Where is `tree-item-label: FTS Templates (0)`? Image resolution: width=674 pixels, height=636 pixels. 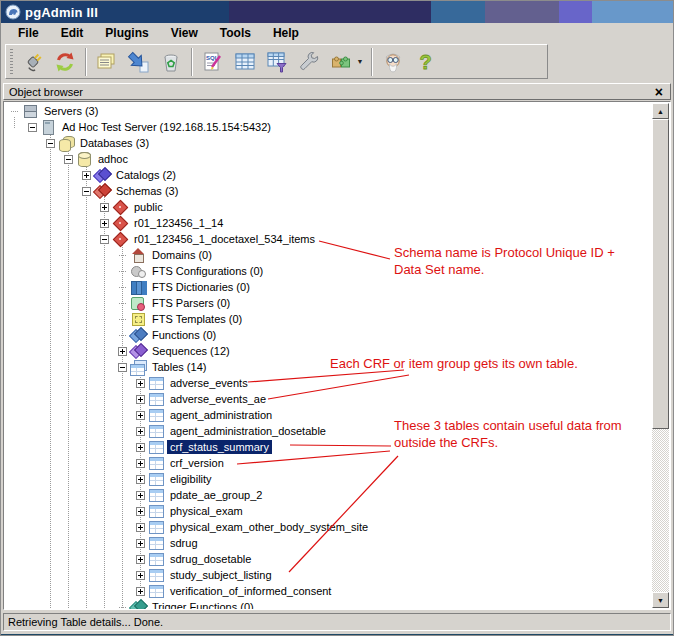
tree-item-label: FTS Templates (0) is located at coordinates (197, 319).